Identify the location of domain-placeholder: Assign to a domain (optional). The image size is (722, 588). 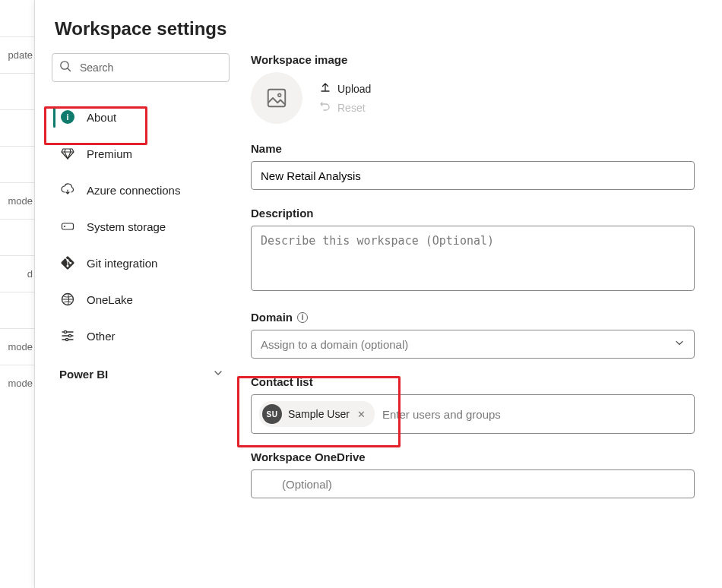
(334, 345).